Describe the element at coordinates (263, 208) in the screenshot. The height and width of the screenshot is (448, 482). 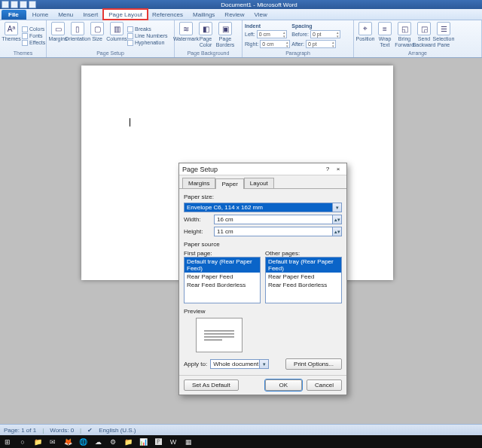
I see `paper-size-combo: Envelope C6, 114 x 162 mm▾` at that location.